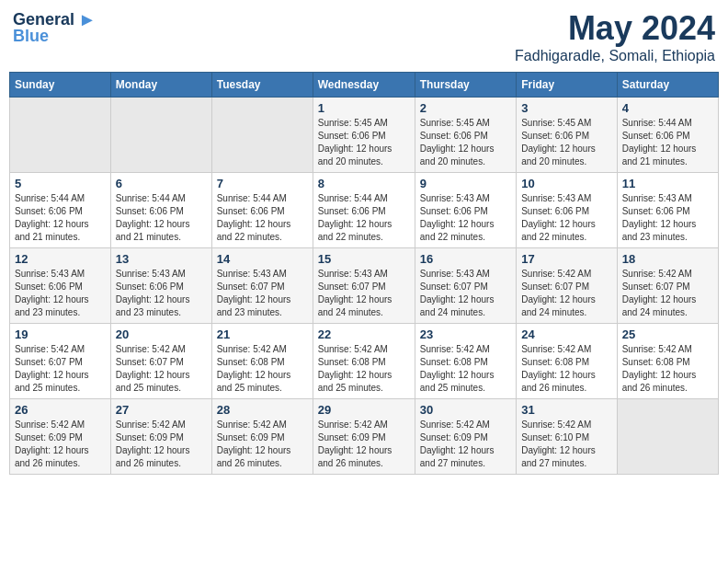 This screenshot has height=563, width=728. What do you see at coordinates (161, 286) in the screenshot?
I see `calendar-cell: 13Sunrise: 5:43 AM Sunset: 6:06 PM Dayli…` at bounding box center [161, 286].